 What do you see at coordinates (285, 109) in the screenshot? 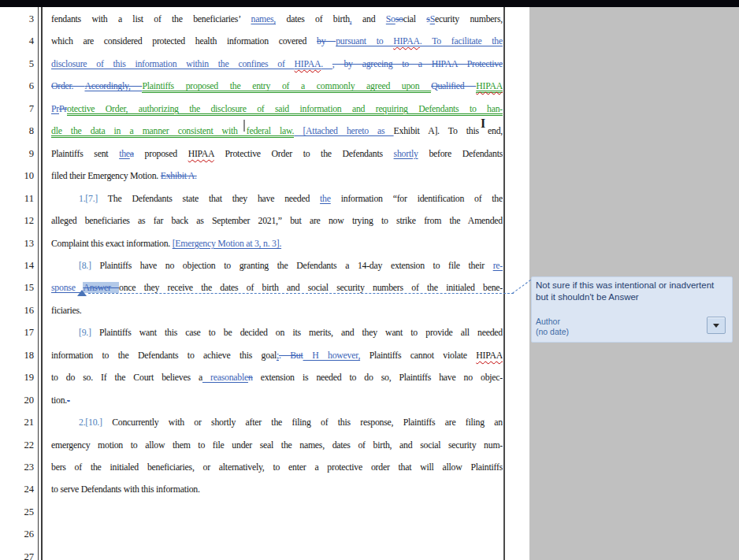
I see `text-segment: otective Order, authorizing the disclosu…` at bounding box center [285, 109].